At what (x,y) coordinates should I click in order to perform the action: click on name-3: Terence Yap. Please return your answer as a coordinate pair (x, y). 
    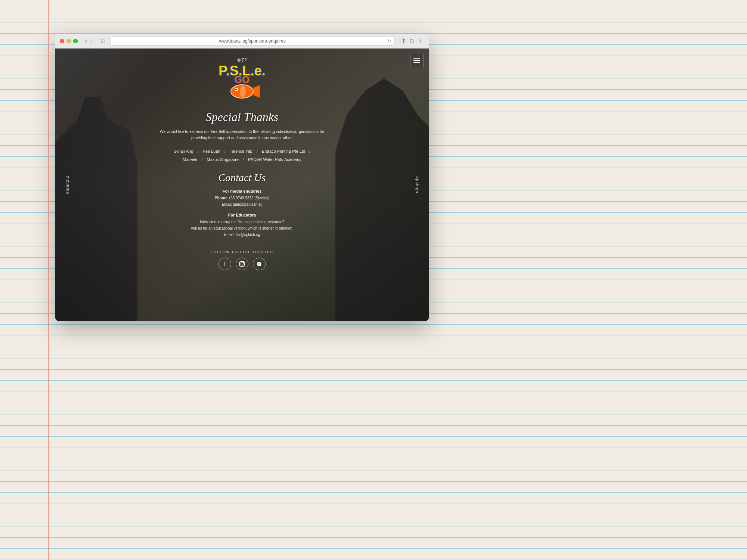
    Looking at the image, I should click on (241, 151).